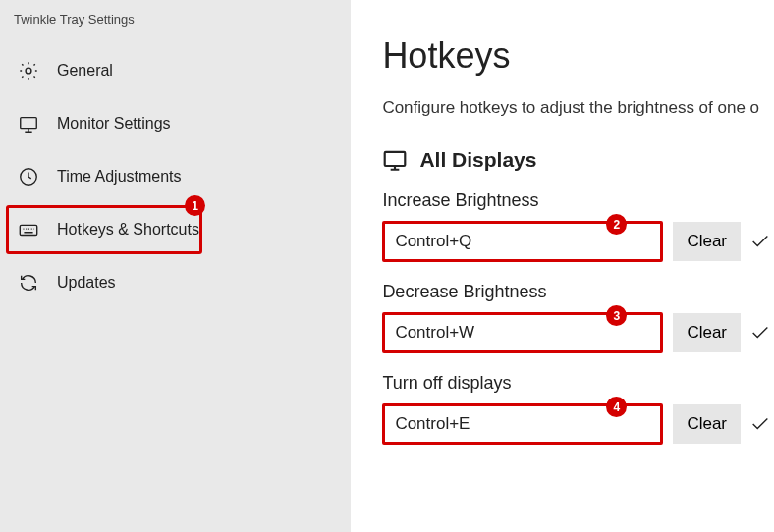 This screenshot has width=774, height=532. I want to click on gear-icon, so click(28, 71).